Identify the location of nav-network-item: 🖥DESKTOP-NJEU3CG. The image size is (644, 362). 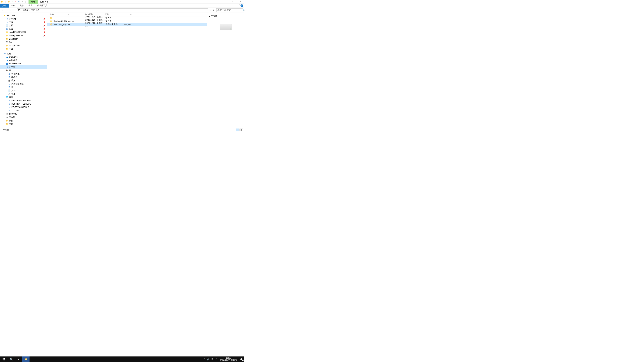
(23, 104).